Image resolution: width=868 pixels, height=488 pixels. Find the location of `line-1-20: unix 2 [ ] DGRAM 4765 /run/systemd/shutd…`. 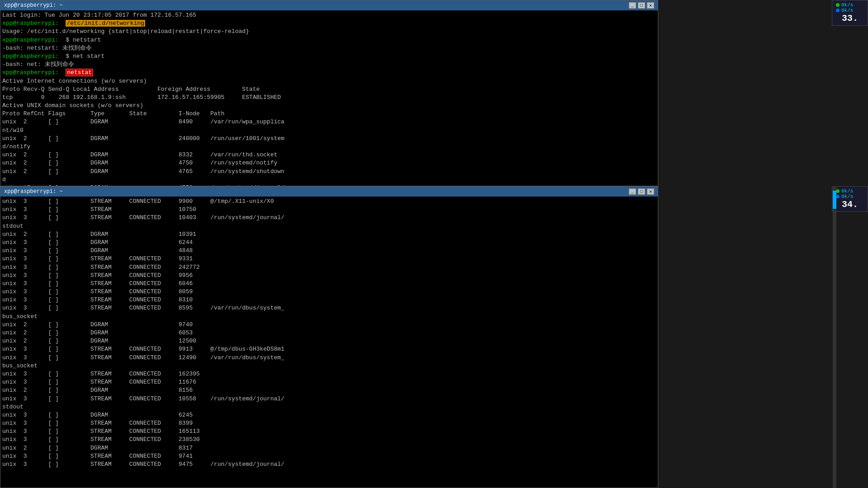

line-1-20: unix 2 [ ] DGRAM 4765 /run/systemd/shutd… is located at coordinates (329, 172).